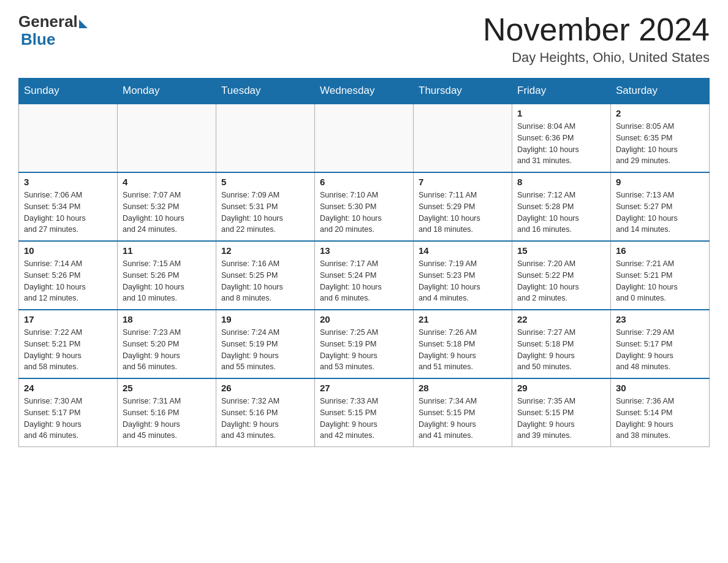  What do you see at coordinates (661, 207) in the screenshot?
I see `calendar-cell: 9Sunrise: 7:13 AM Sunset: 5:27 PM Daylig…` at bounding box center [661, 207].